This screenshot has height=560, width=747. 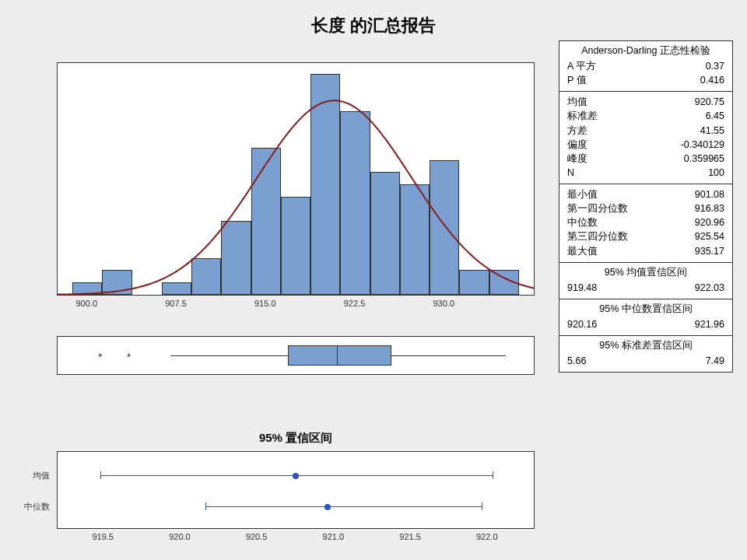 What do you see at coordinates (713, 80) in the screenshot?
I see `ad-p-value: 0.416` at bounding box center [713, 80].